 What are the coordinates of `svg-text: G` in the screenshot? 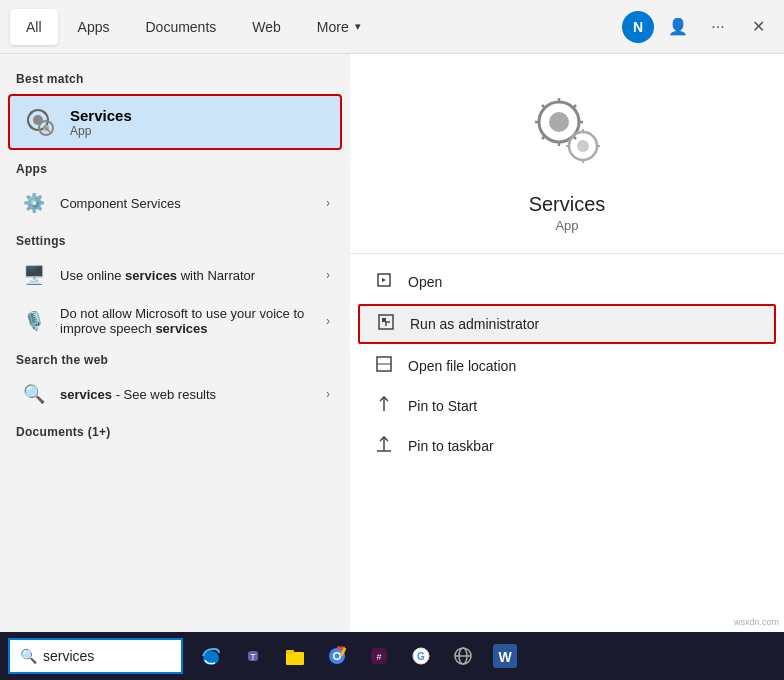 It's located at (421, 656).